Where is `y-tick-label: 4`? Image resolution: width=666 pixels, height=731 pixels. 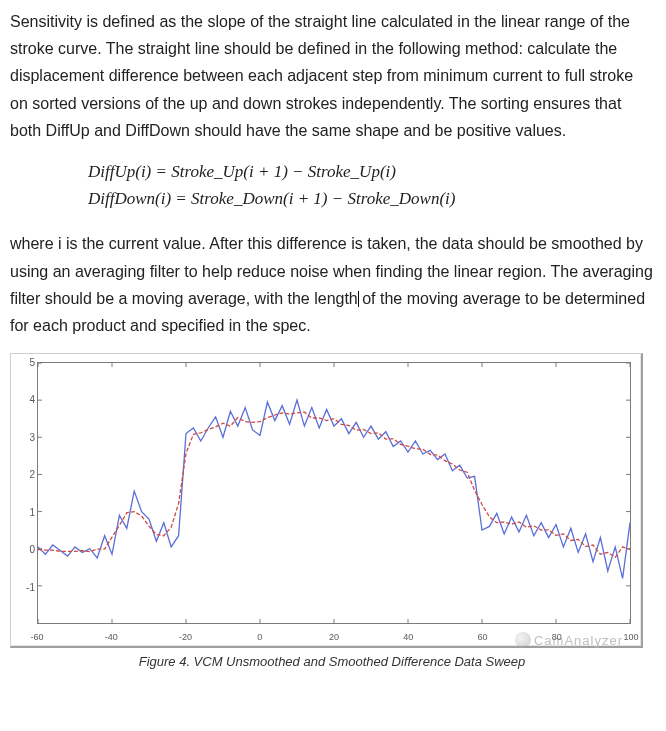
y-tick-label: 4 is located at coordinates (30, 400).